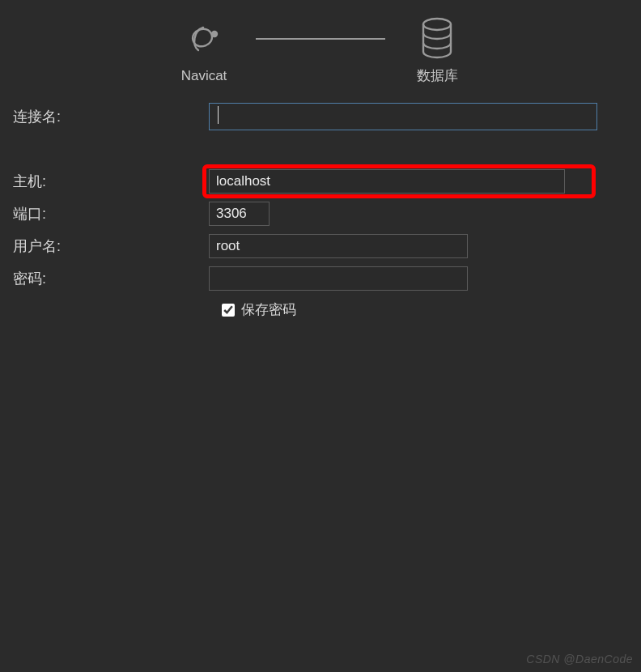  What do you see at coordinates (338, 279) in the screenshot?
I see `password-input` at bounding box center [338, 279].